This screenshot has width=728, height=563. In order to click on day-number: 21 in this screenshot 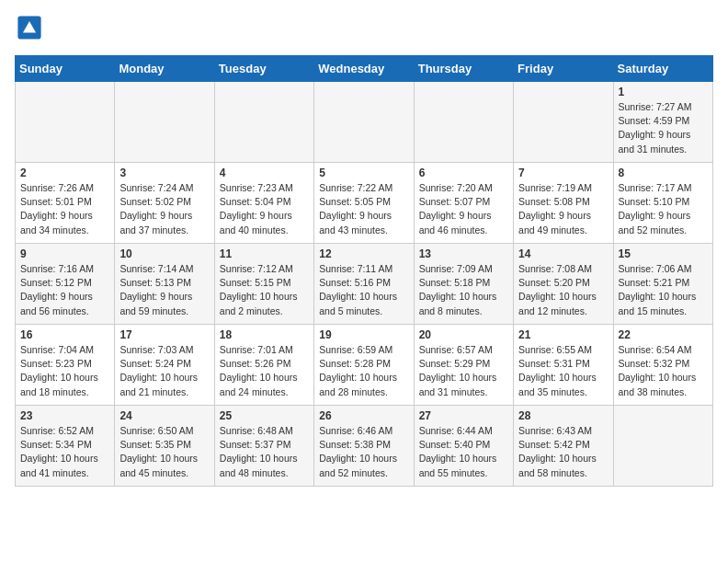, I will do `click(563, 335)`.